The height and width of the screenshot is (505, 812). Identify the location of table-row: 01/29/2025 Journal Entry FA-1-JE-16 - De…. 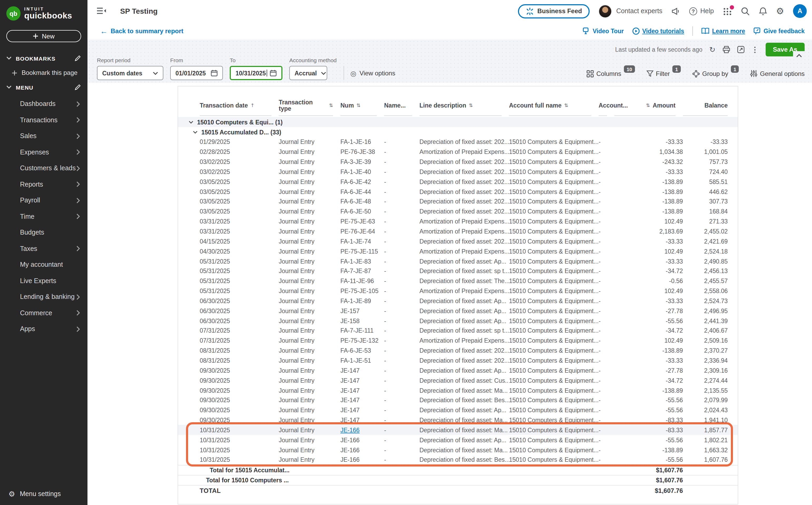
(458, 142).